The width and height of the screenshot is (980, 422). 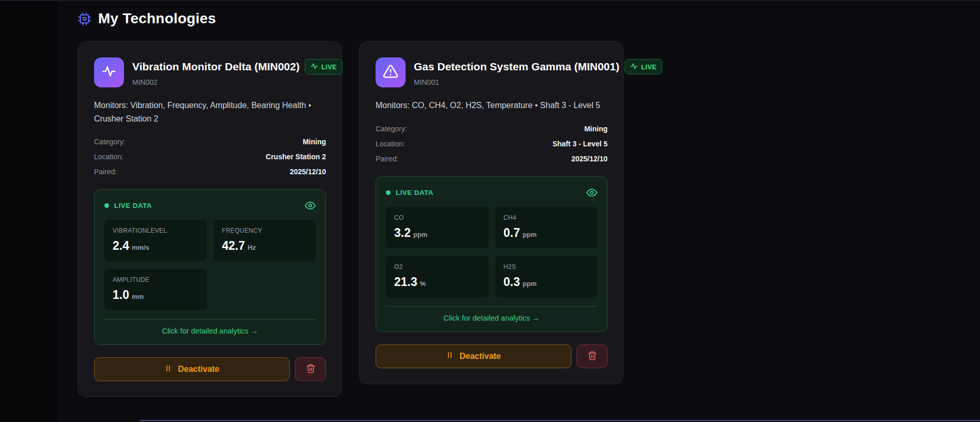 I want to click on title-block: Gas Detection System Gamma (MIN001) LIVE…, so click(x=510, y=72).